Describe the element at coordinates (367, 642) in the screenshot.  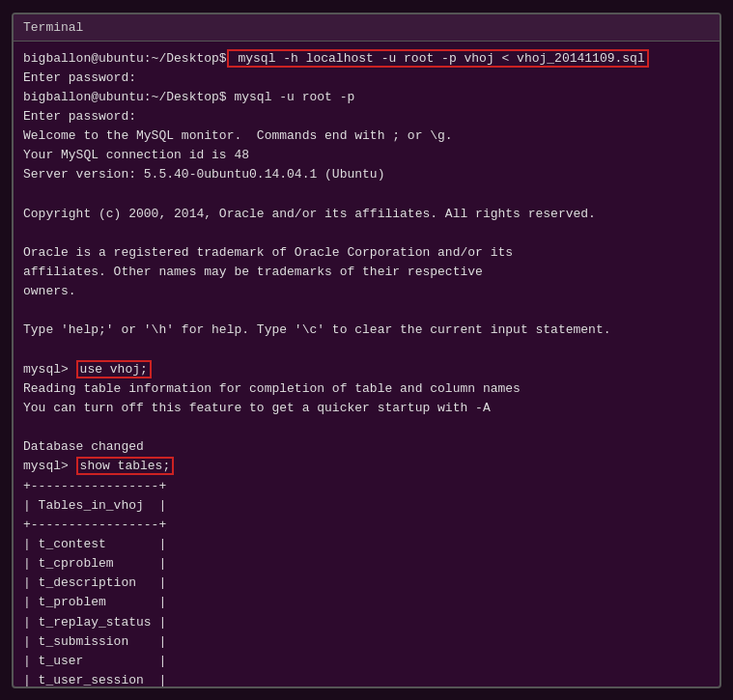
I see `terminal-line: | t_submission |` at that location.